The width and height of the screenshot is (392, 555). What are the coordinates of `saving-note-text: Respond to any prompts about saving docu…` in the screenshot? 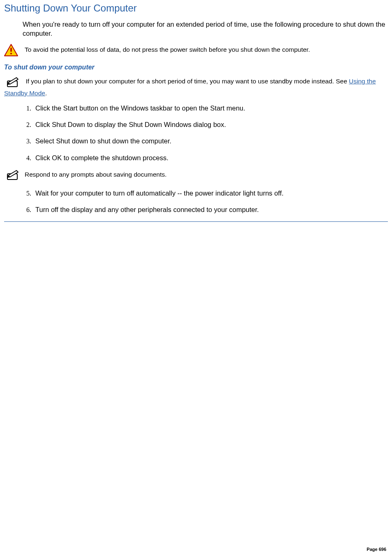 It's located at (96, 175).